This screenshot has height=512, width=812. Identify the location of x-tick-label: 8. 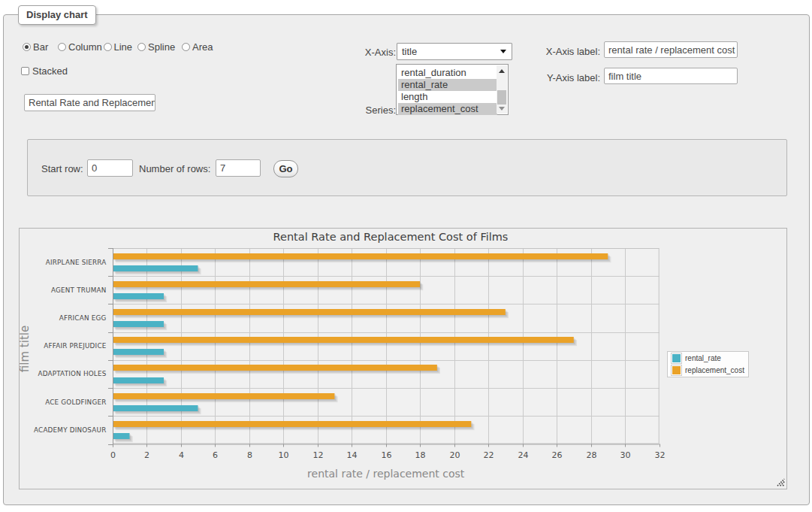
(249, 456).